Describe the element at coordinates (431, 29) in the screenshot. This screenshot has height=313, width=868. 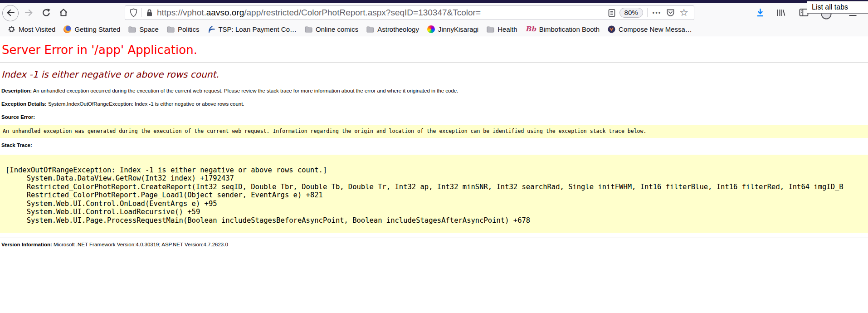
I see `rainbow-icon` at that location.